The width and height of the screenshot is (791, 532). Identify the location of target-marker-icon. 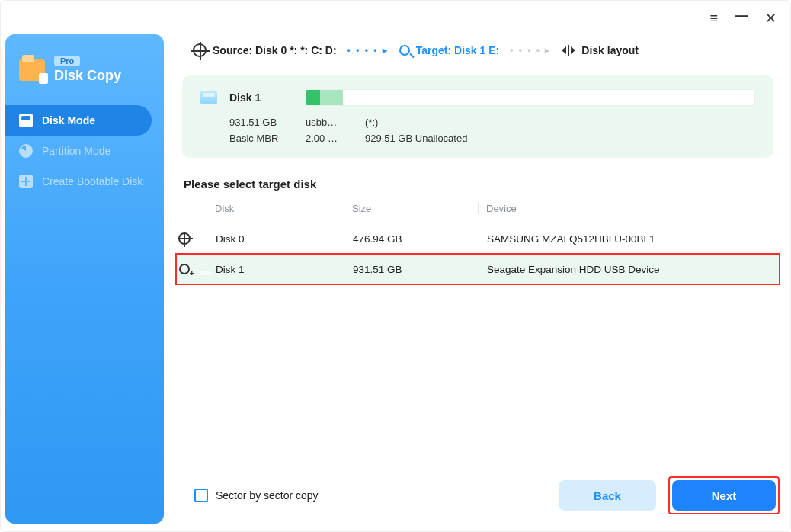
(184, 269).